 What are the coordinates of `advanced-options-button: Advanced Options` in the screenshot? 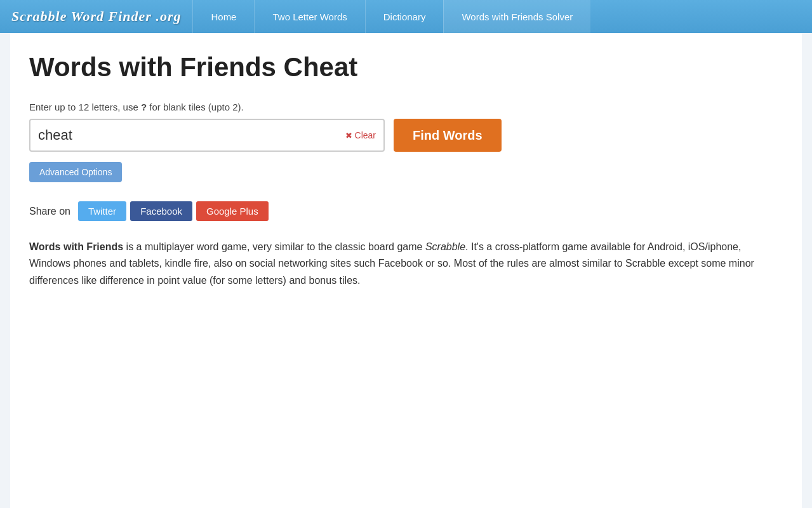 It's located at (76, 172).